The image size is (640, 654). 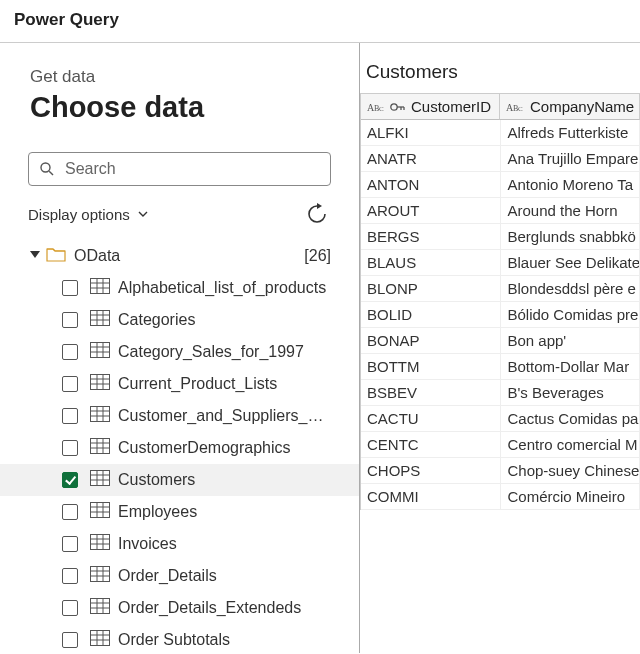 What do you see at coordinates (166, 214) in the screenshot?
I see `display-options: Display options` at bounding box center [166, 214].